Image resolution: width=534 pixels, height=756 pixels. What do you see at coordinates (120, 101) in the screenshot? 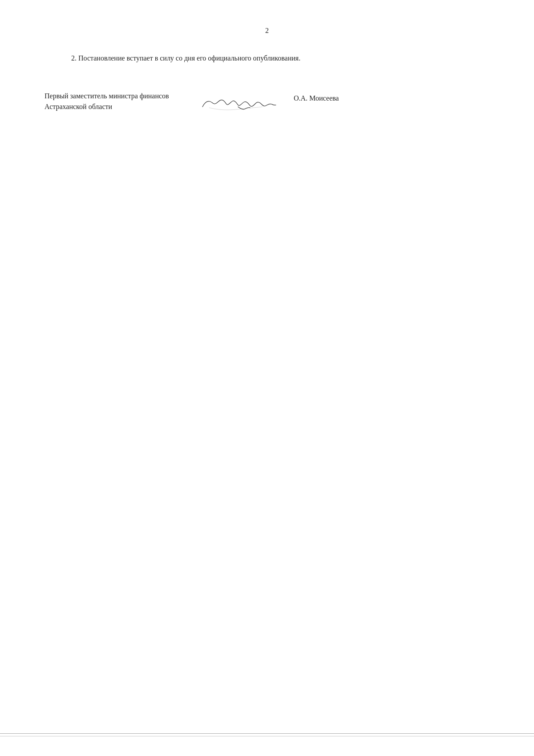
I see `signature-title: Первый заместитель министра финансов Аст…` at bounding box center [120, 101].